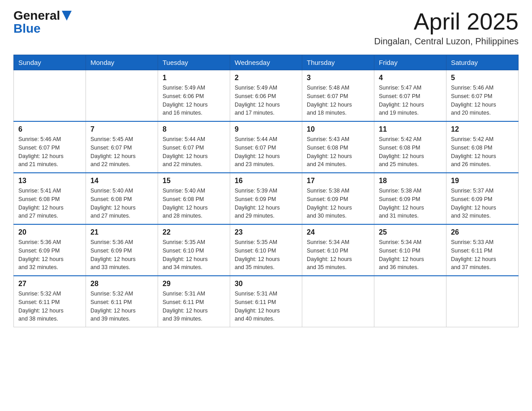 Image resolution: width=532 pixels, height=411 pixels. Describe the element at coordinates (122, 129) in the screenshot. I see `day-number: 7` at that location.